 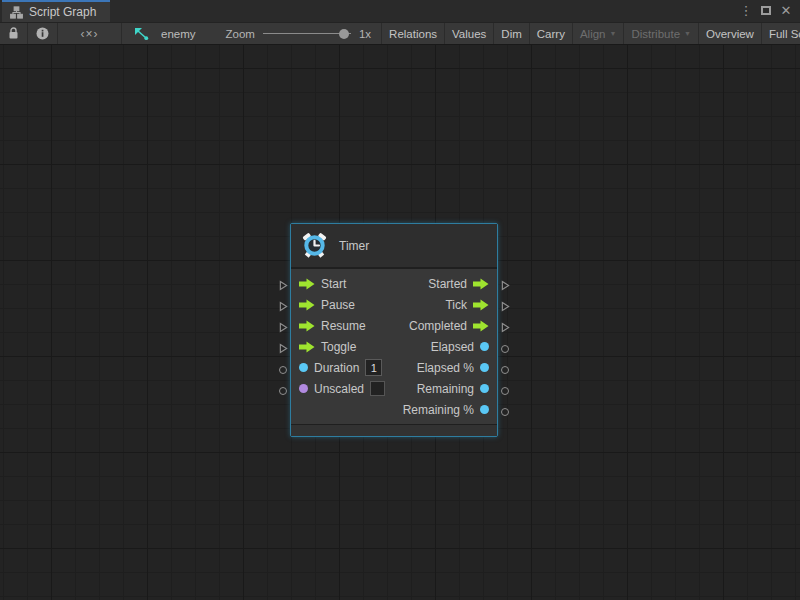 I want to click on duration-input, so click(x=374, y=368).